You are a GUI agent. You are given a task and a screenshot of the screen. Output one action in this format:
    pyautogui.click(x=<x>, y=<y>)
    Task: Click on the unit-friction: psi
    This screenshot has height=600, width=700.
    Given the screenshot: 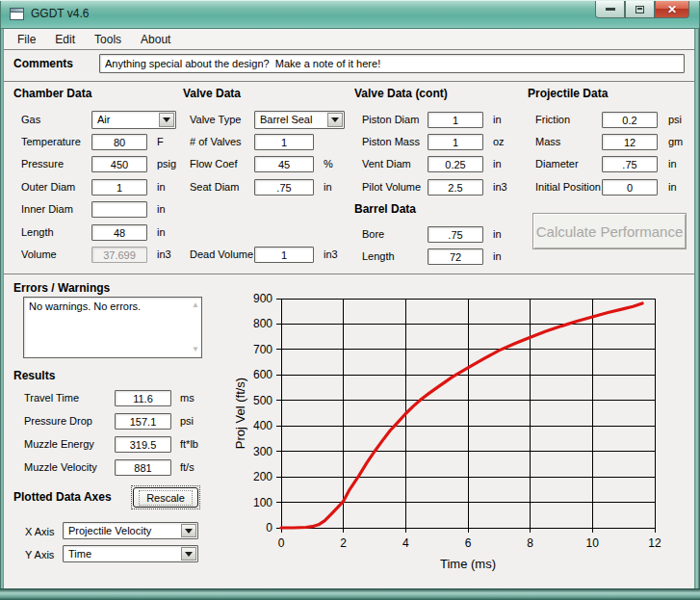 What is the action you would take?
    pyautogui.click(x=675, y=119)
    